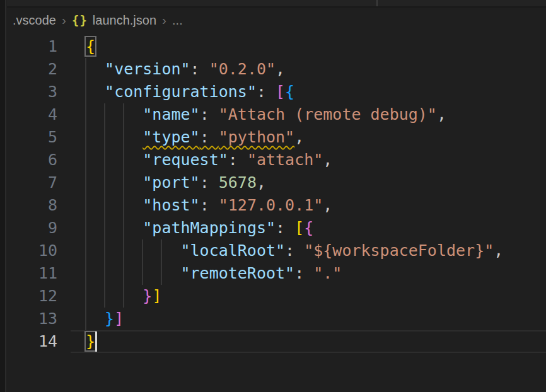  What do you see at coordinates (148, 69) in the screenshot?
I see `code-token: "version"` at bounding box center [148, 69].